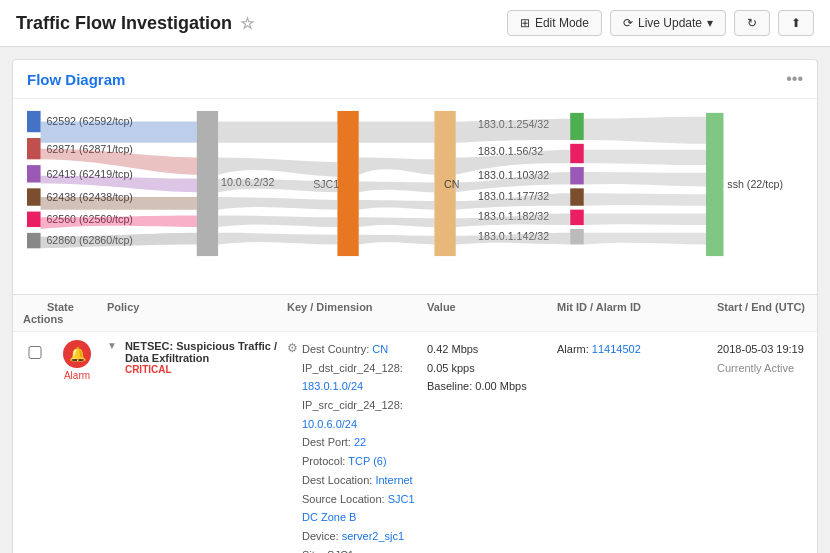 The height and width of the screenshot is (553, 830). What do you see at coordinates (77, 307) in the screenshot?
I see `col-state-header: State` at bounding box center [77, 307].